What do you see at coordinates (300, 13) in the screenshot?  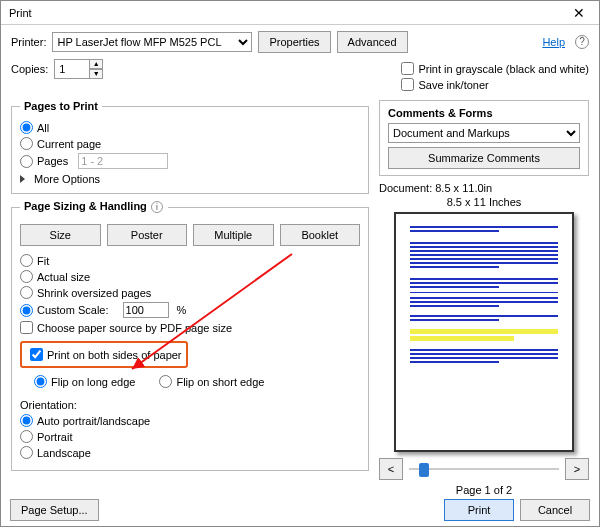 I see `titlebar: Print ✕` at bounding box center [300, 13].